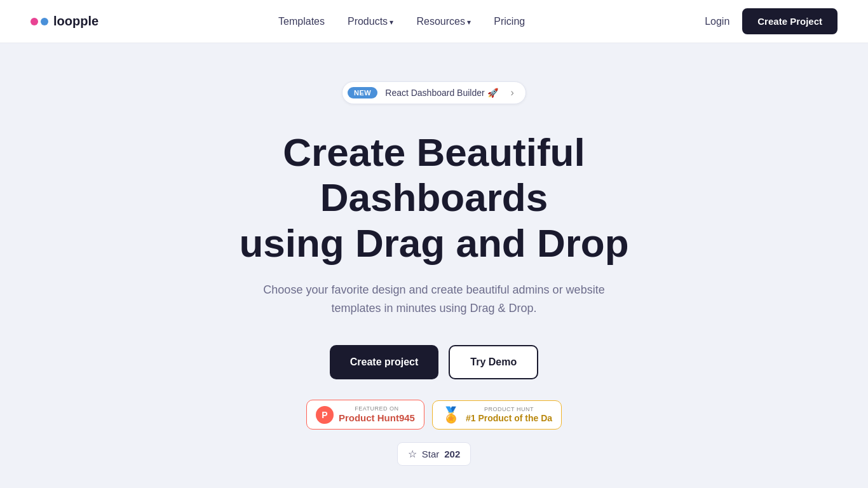 The width and height of the screenshot is (868, 488). What do you see at coordinates (65, 22) in the screenshot?
I see `logo: loopple` at bounding box center [65, 22].